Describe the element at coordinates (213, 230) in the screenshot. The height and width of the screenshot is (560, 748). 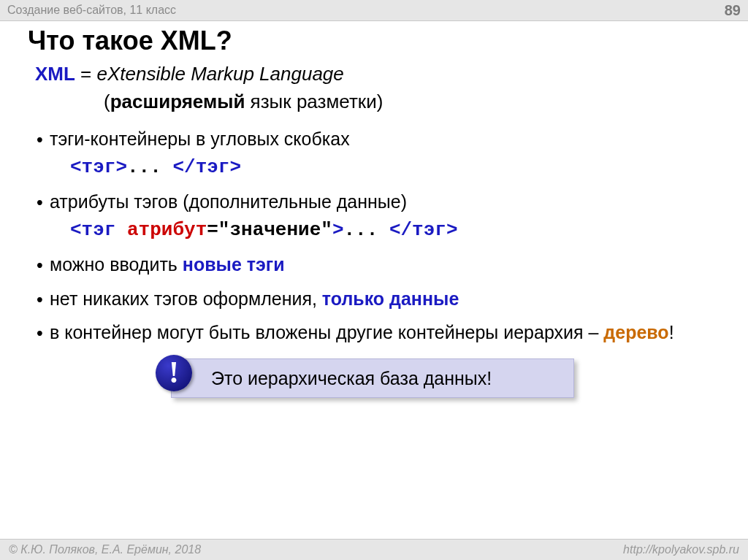
I see `tag2-eq: =` at that location.